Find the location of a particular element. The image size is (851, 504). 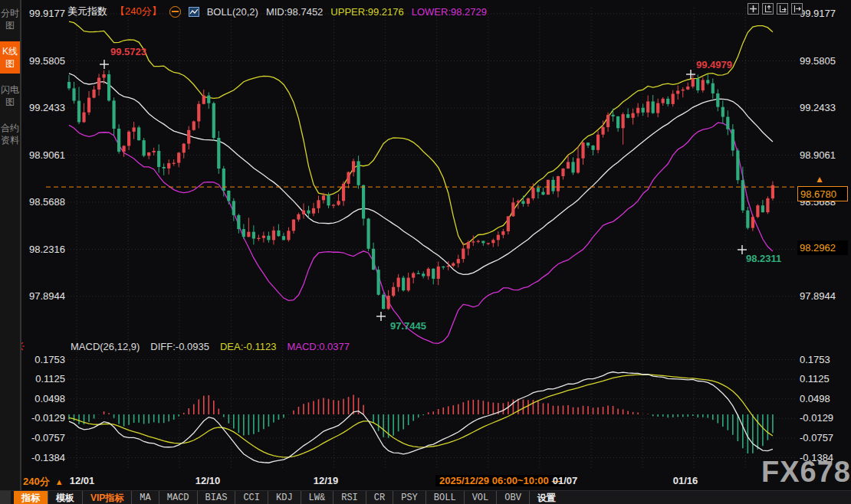

macd-axis-label-left: -0.0129 is located at coordinates (44, 418).